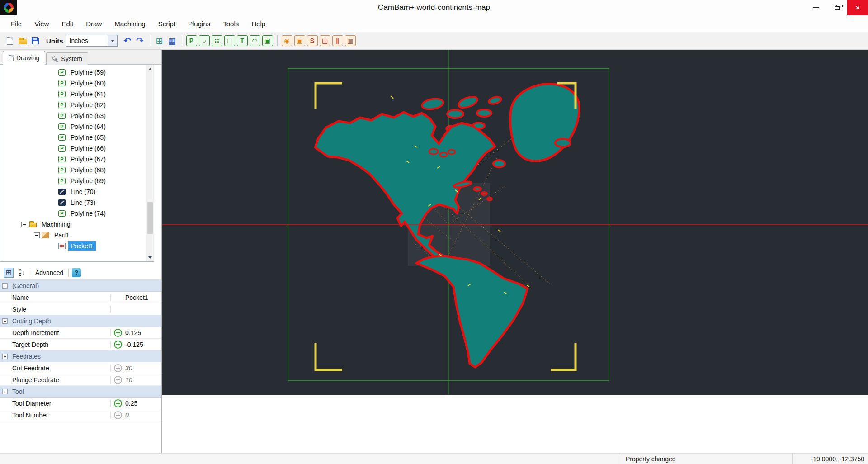 The image size is (868, 464). Describe the element at coordinates (80, 309) in the screenshot. I see `property-row: Style` at that location.